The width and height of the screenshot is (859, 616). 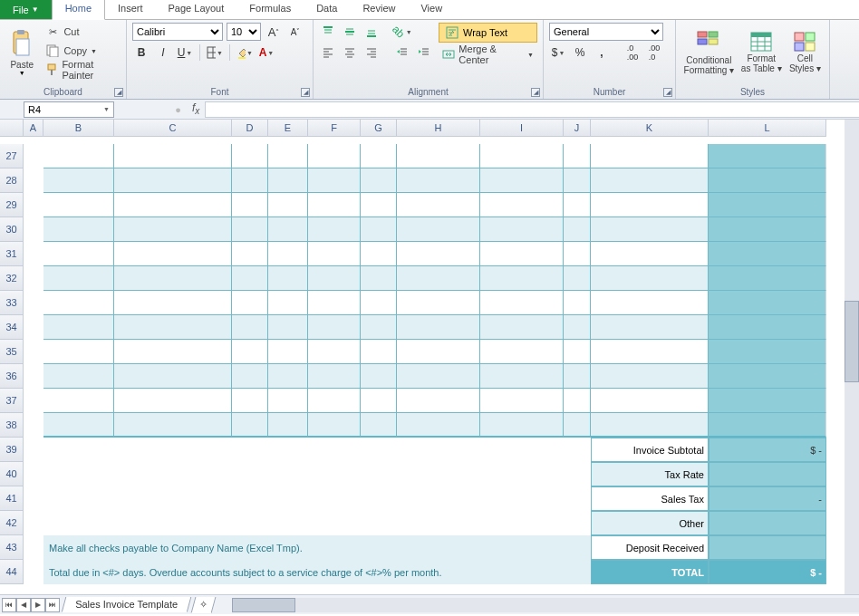 What do you see at coordinates (334, 426) in the screenshot?
I see `cell-F38` at bounding box center [334, 426].